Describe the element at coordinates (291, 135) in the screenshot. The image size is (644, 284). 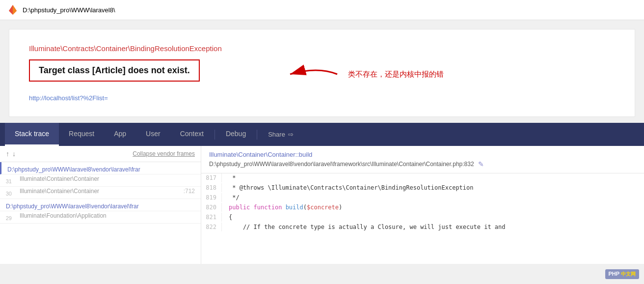
I see `share-icon: ⇨` at that location.